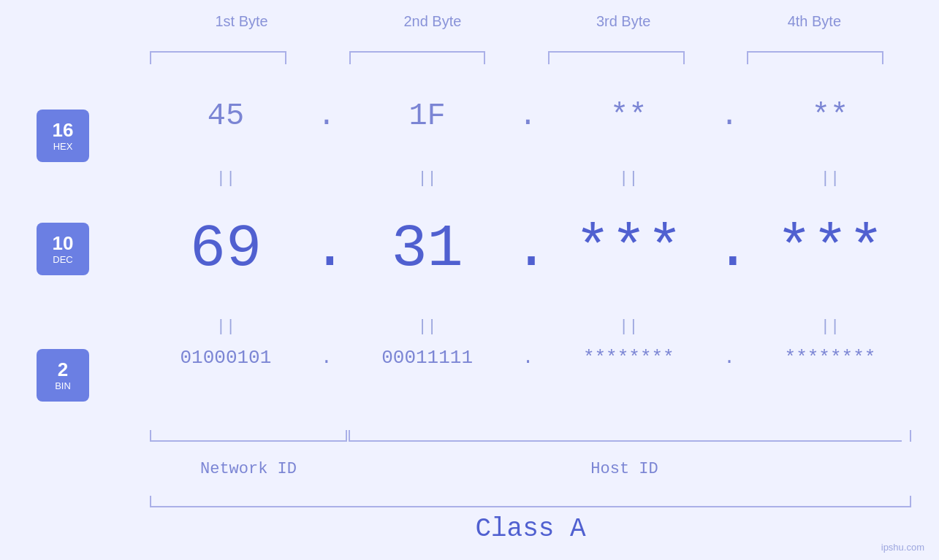  Describe the element at coordinates (226, 327) in the screenshot. I see `eq2-v1: ||` at that location.